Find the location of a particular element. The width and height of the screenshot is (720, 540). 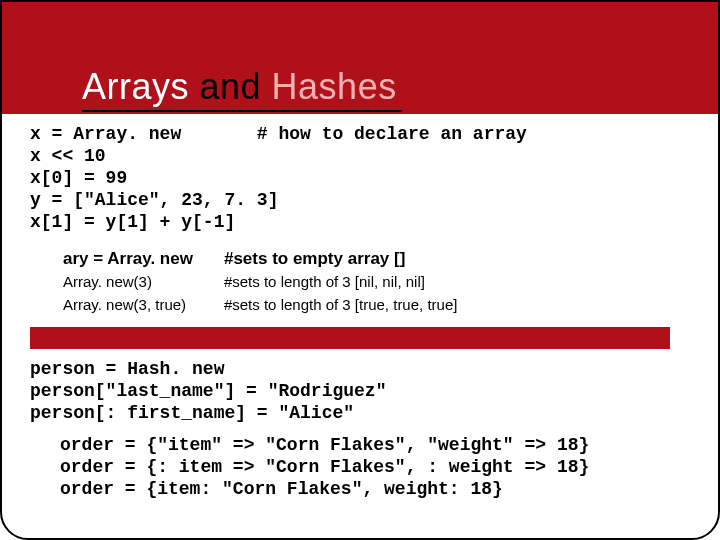

title-underline is located at coordinates (242, 111).